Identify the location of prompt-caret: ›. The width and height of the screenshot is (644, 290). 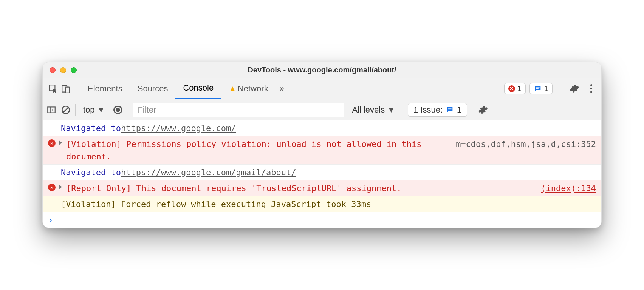
(51, 220).